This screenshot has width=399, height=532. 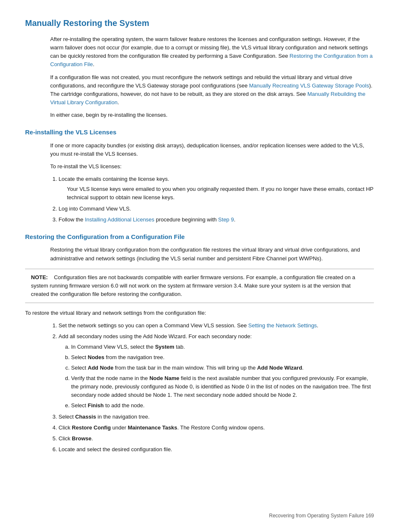 What do you see at coordinates (212, 167) in the screenshot?
I see `reinstalling-para-2: To re-install the VLS licenses:` at bounding box center [212, 167].